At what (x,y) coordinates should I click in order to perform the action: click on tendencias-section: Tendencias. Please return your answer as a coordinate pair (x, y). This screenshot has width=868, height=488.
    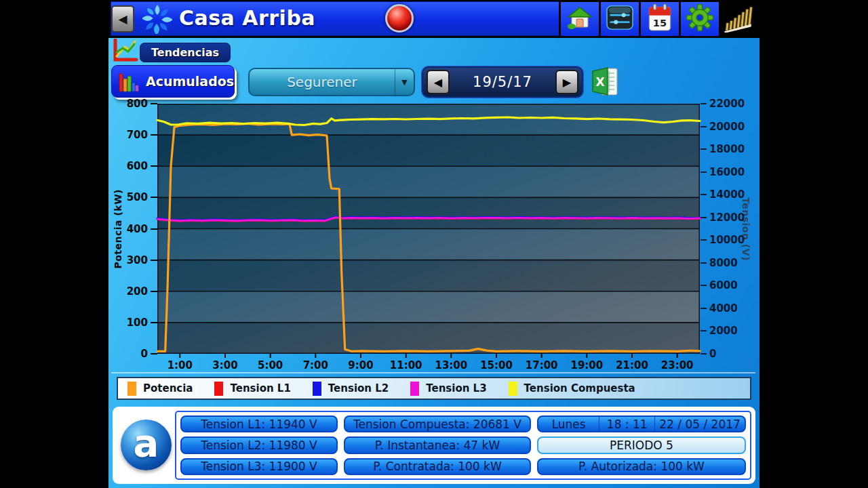
    Looking at the image, I should click on (171, 52).